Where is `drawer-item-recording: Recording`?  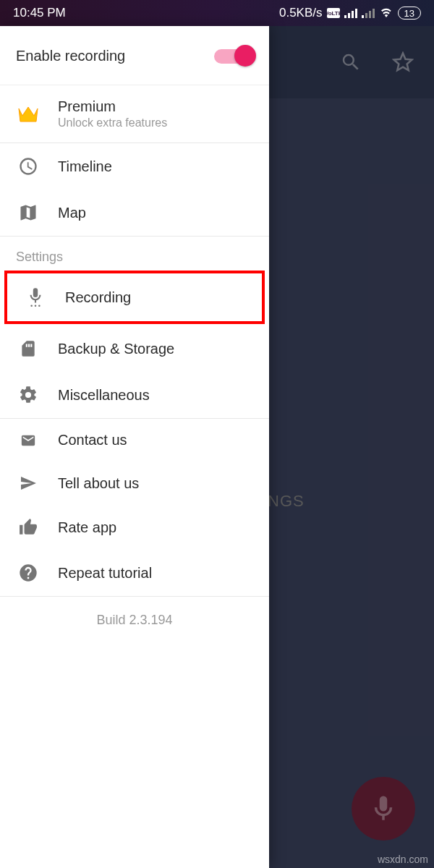
drawer-item-recording: Recording is located at coordinates (135, 297).